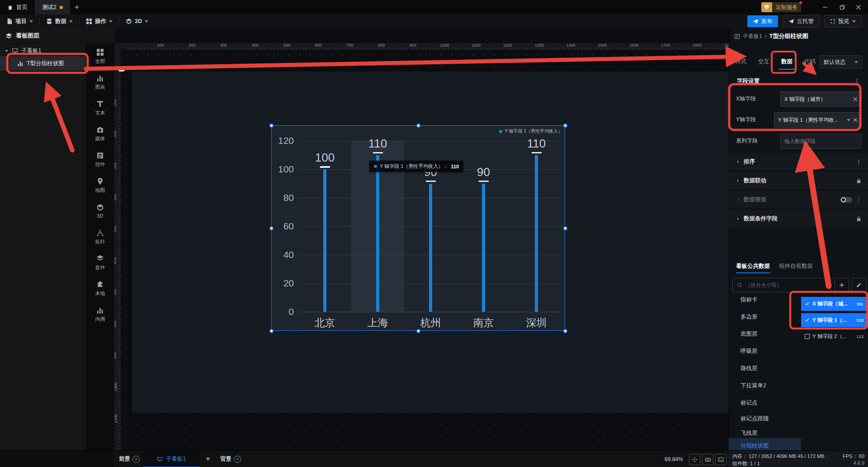 The height and width of the screenshot is (467, 868). What do you see at coordinates (531, 131) in the screenshot?
I see `chart-legend: Y 轴字段 1（男性平均收入）` at bounding box center [531, 131].